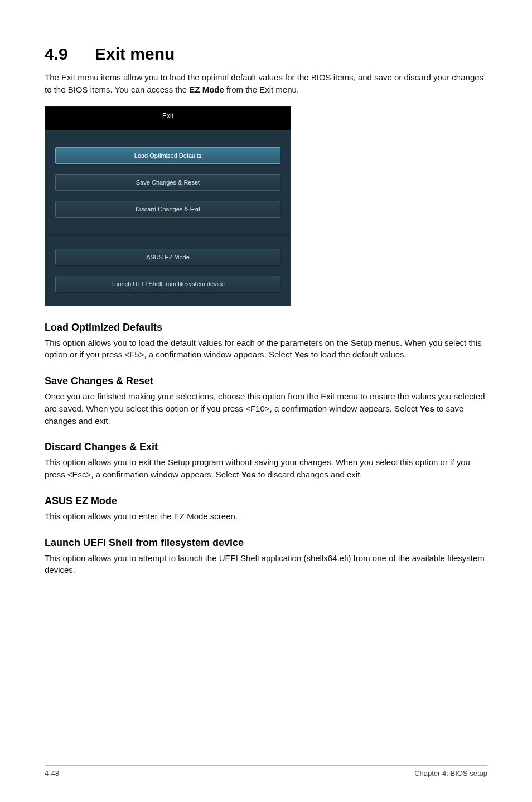  I want to click on intro-bold: EZ Mode, so click(206, 89).